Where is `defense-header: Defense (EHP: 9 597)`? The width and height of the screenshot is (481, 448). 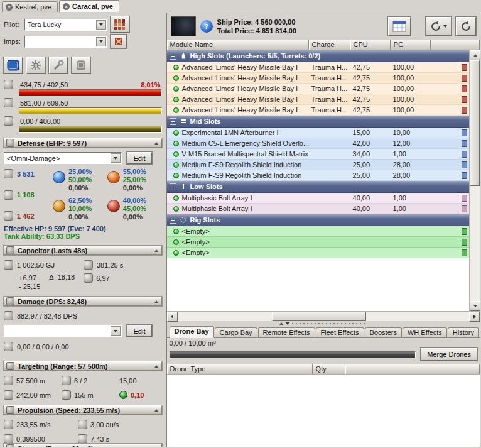 defense-header: Defense (EHP: 9 597) is located at coordinates (83, 143).